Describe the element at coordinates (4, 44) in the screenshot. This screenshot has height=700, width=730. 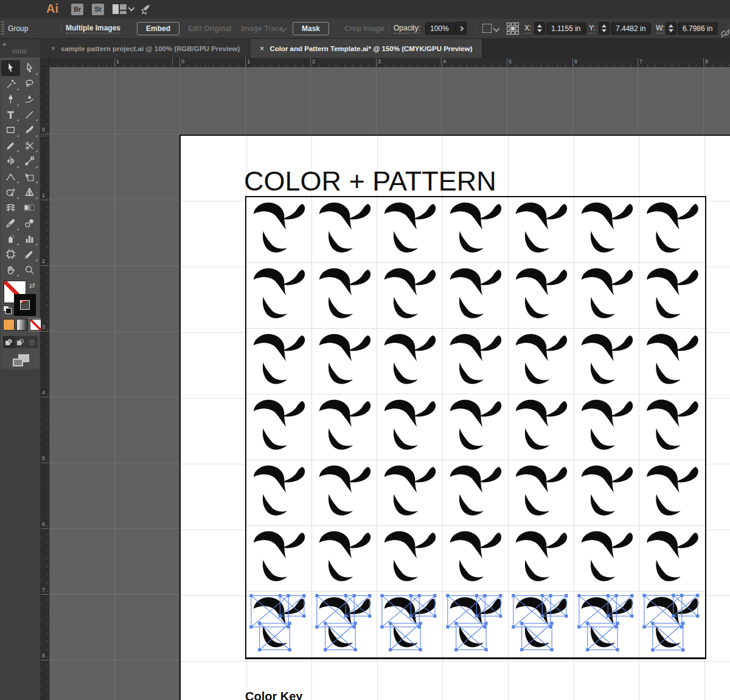
I see `collapse-dock-icon: «` at that location.